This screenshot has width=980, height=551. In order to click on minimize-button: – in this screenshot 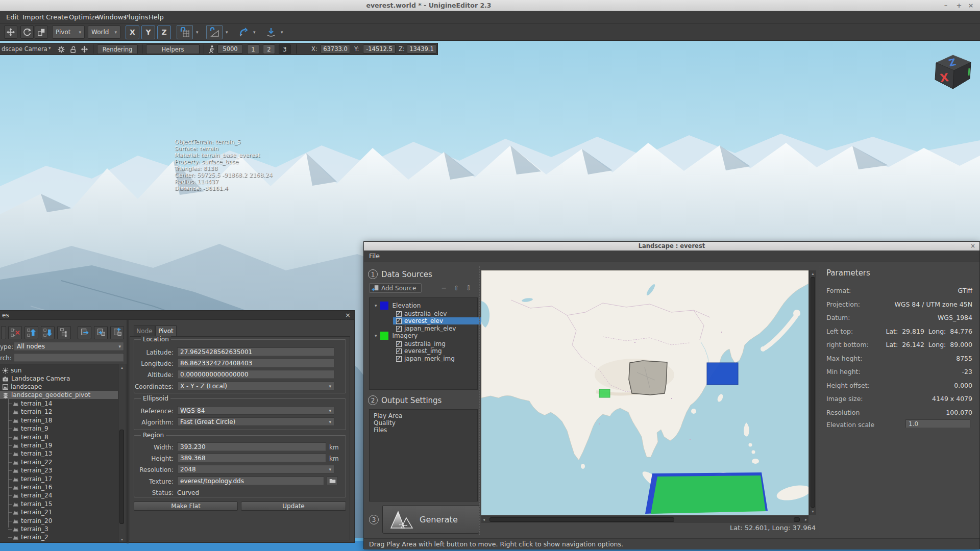, I will do `click(946, 6)`.